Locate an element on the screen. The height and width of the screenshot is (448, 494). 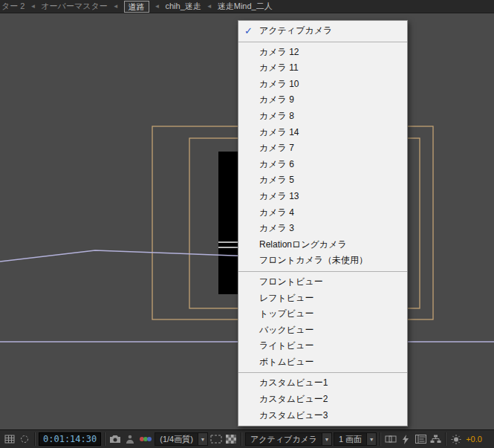
menu-item-label: カスタムビュー2 is located at coordinates (293, 399).